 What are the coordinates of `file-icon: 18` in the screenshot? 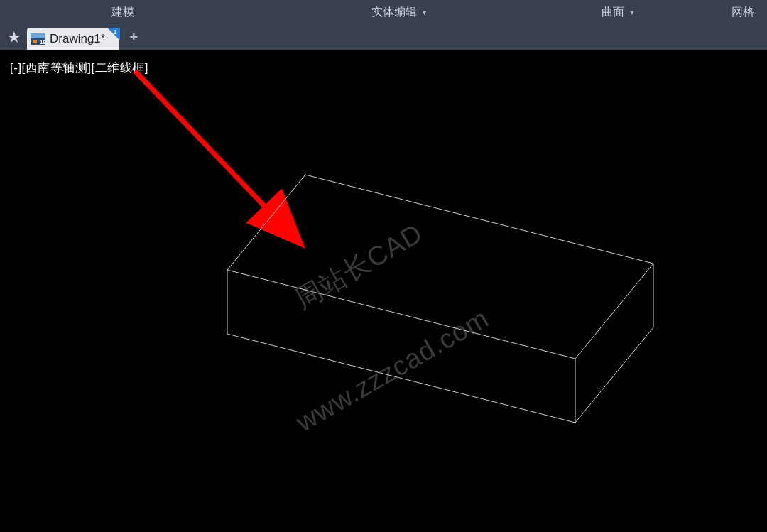 It's located at (38, 39).